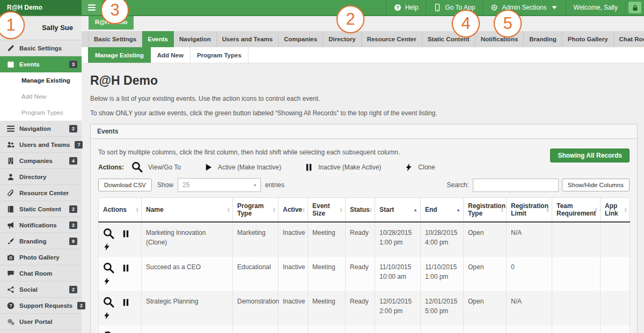 The image size is (644, 333). I want to click on table-header-row: Actions▲▼Name▲▼Program Type▲▼Active▲▼Eve…, so click(364, 210).